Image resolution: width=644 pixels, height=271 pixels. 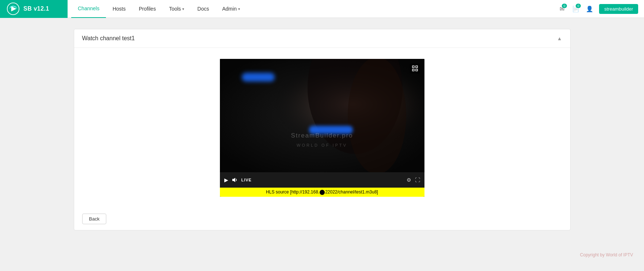 I want to click on doc-icon-btn: 📄 0, so click(x=576, y=9).